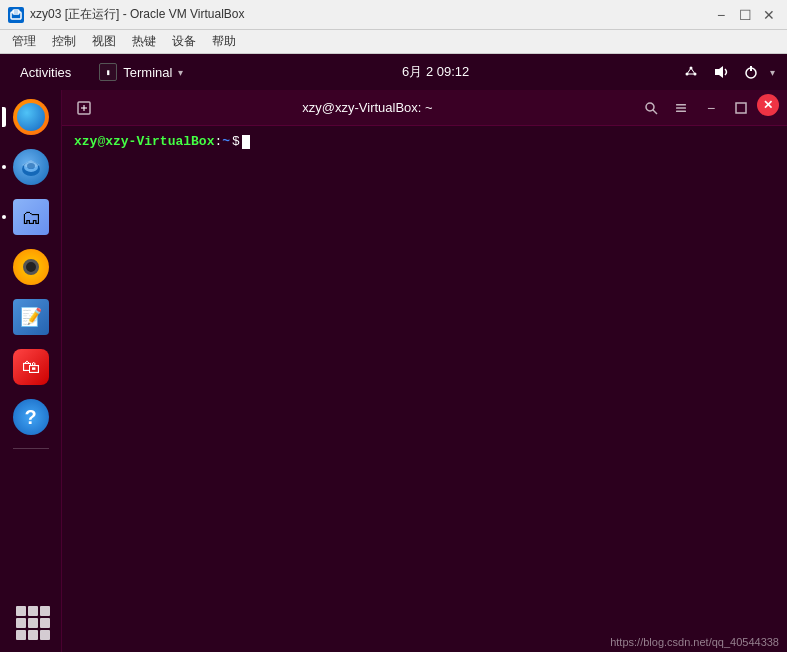 This screenshot has height=652, width=787. Describe the element at coordinates (160, 142) in the screenshot. I see `prompt-hostname: xzy-VirtualBox` at that location.